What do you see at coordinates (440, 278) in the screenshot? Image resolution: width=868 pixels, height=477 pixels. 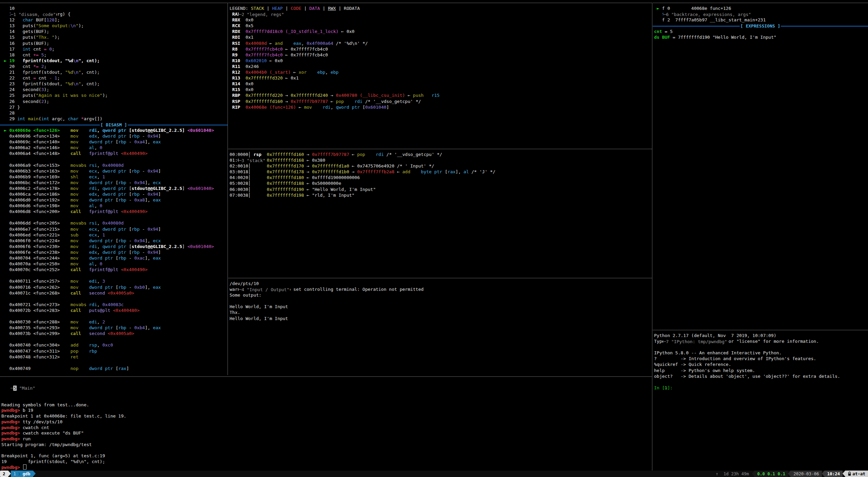 I see `pane-title-input-output: ─4 "Input / Output"` at bounding box center [440, 278].